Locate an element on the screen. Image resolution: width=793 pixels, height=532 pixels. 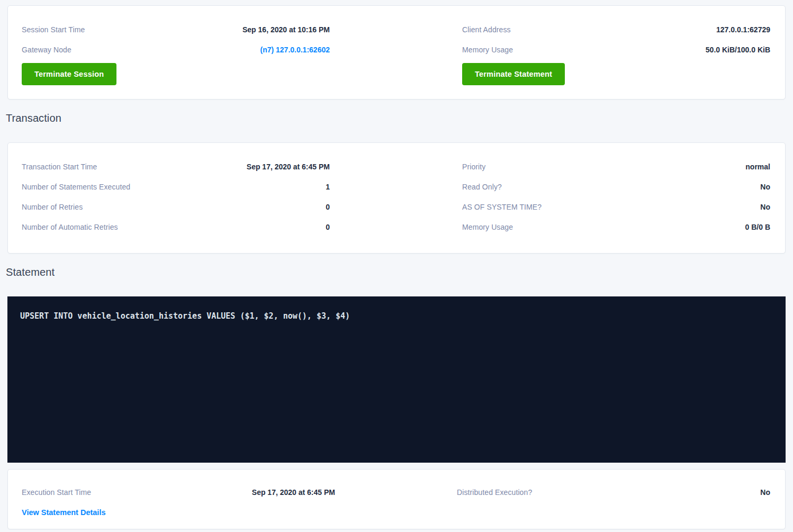
read-only-row: Read Only? No is located at coordinates (616, 187).